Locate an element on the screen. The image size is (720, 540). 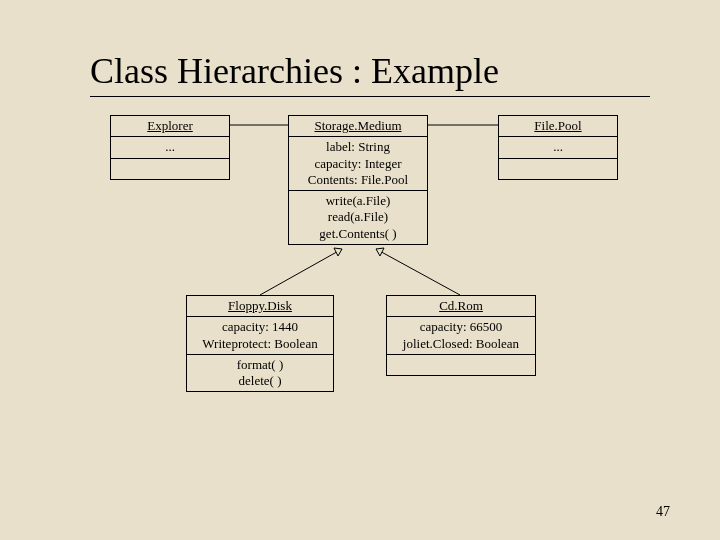
class-floppy-disk-attrs: capacity: 1440 Writeprotect: Boolean is located at coordinates (260, 335).